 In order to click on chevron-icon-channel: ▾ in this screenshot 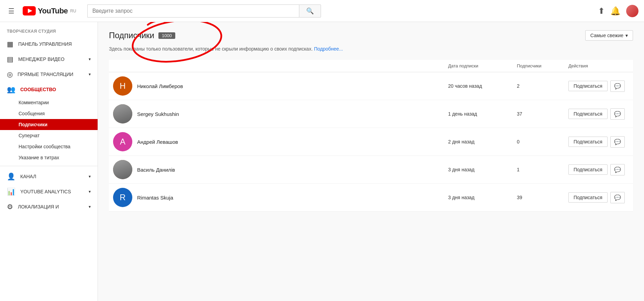, I will do `click(90, 176)`.